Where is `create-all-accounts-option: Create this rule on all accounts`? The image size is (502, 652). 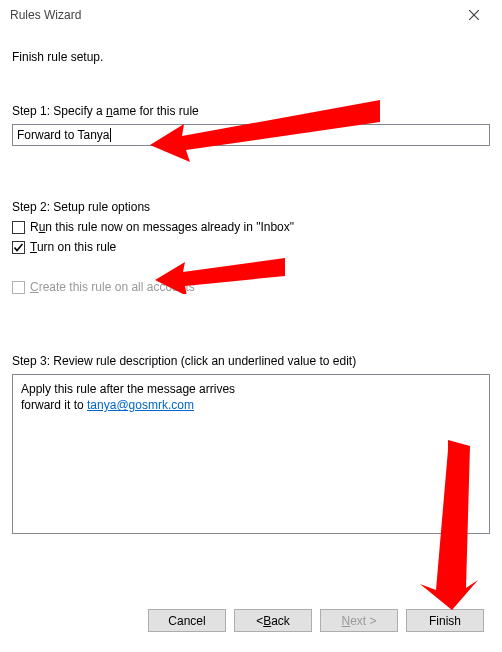
create-all-accounts-option: Create this rule on all accounts is located at coordinates (251, 287).